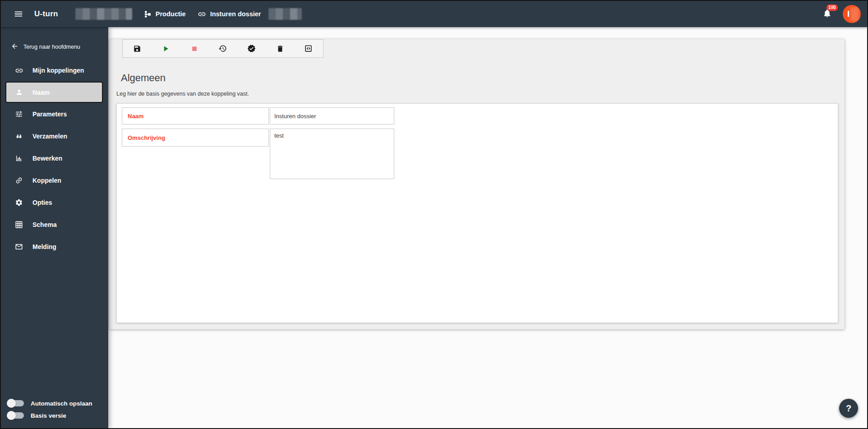 Image resolution: width=868 pixels, height=429 pixels. Describe the element at coordinates (332, 116) in the screenshot. I see `naam-input` at that location.